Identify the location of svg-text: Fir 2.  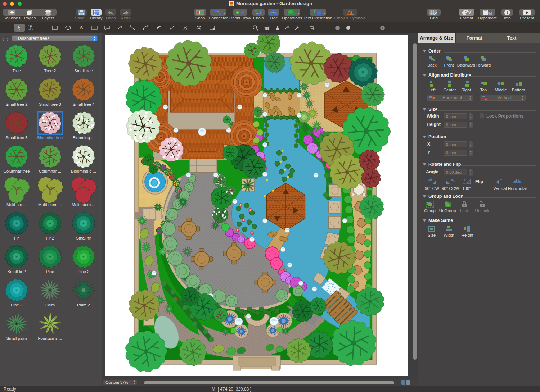
(50, 238).